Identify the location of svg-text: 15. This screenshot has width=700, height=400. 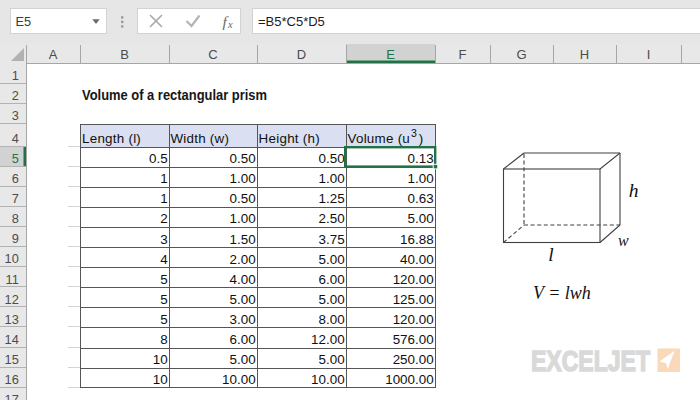
(12, 360).